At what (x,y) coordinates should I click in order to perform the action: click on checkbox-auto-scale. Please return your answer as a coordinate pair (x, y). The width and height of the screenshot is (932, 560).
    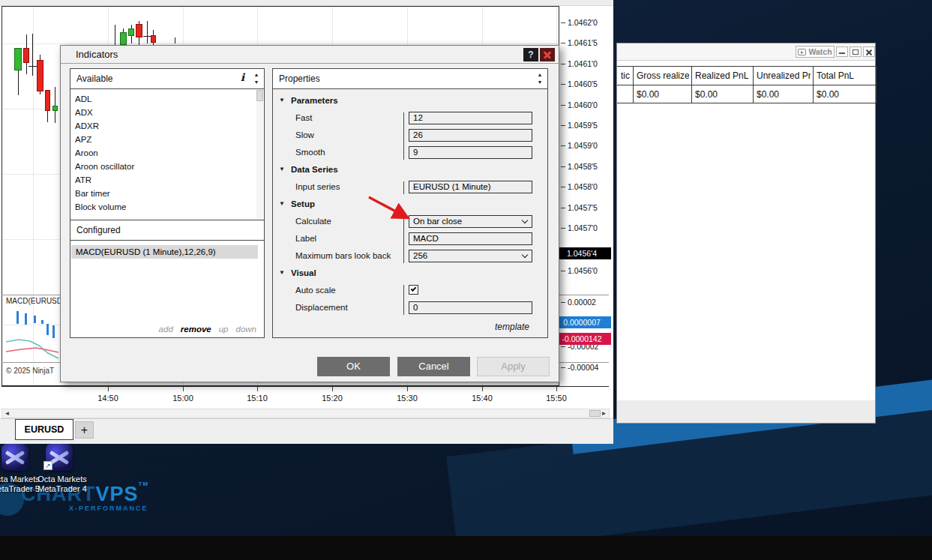
    Looking at the image, I should click on (414, 289).